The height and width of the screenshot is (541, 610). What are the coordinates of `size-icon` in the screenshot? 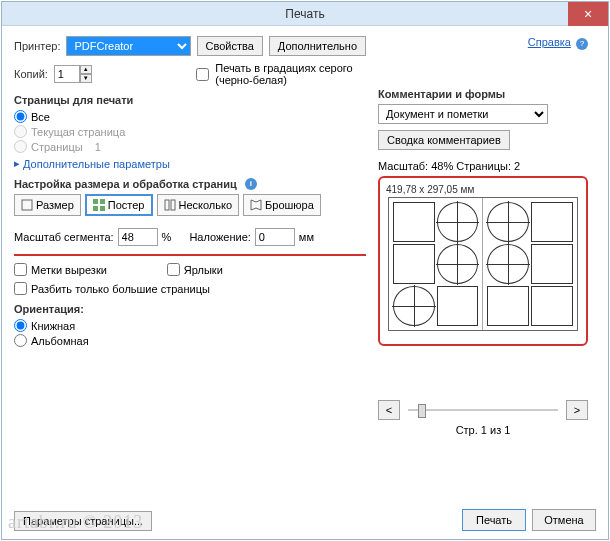 It's located at (27, 205).